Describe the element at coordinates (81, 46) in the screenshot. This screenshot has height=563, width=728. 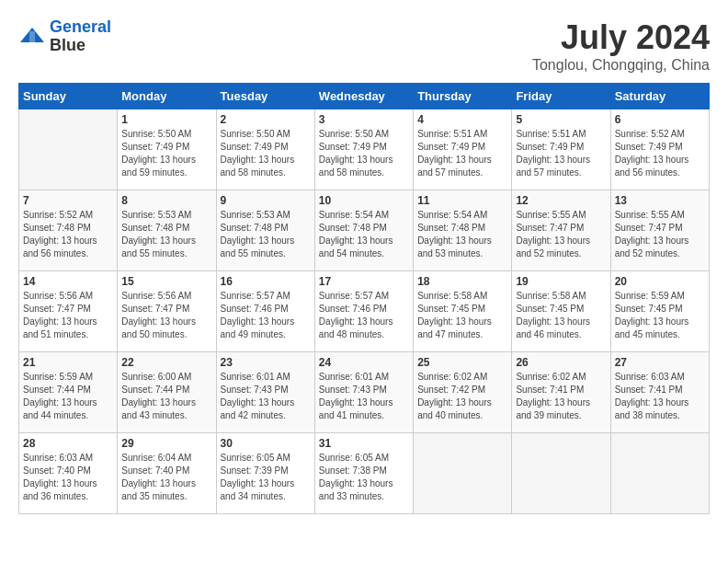
I see `logo-line2: Blue` at that location.